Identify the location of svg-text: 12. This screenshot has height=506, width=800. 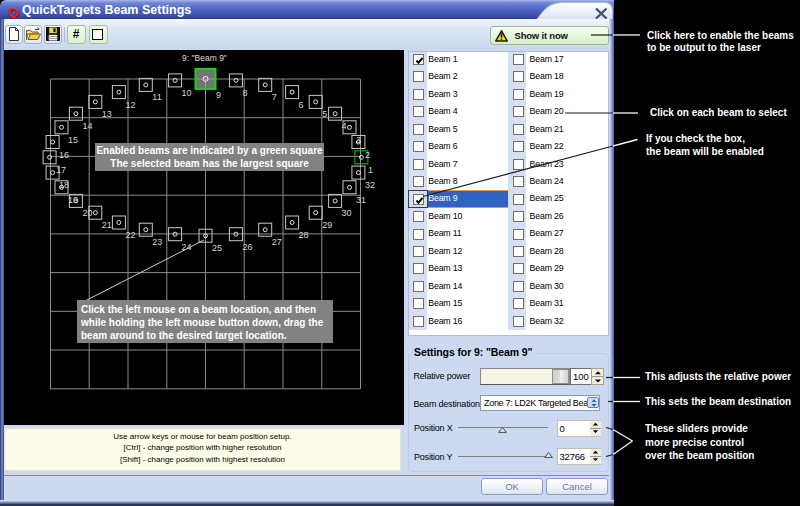
(130, 105).